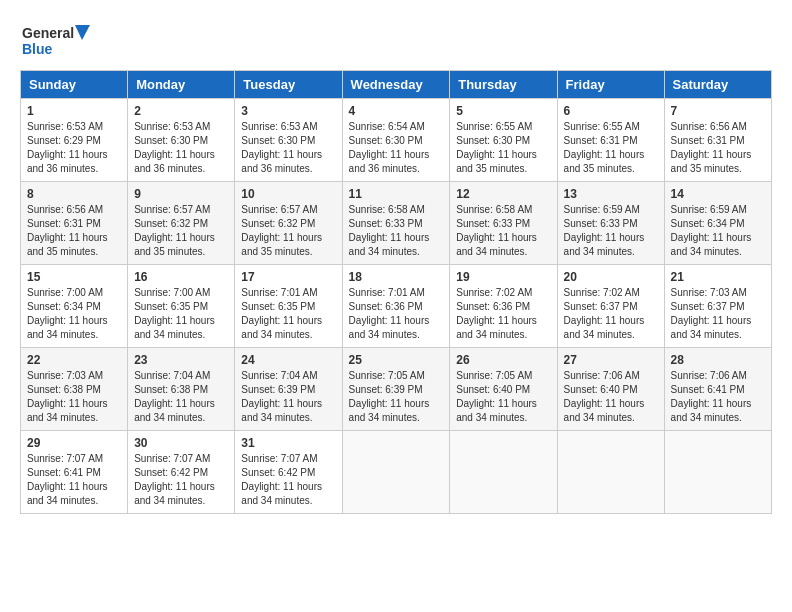 This screenshot has width=792, height=612. I want to click on logo-icon: GeneralBlue, so click(60, 40).